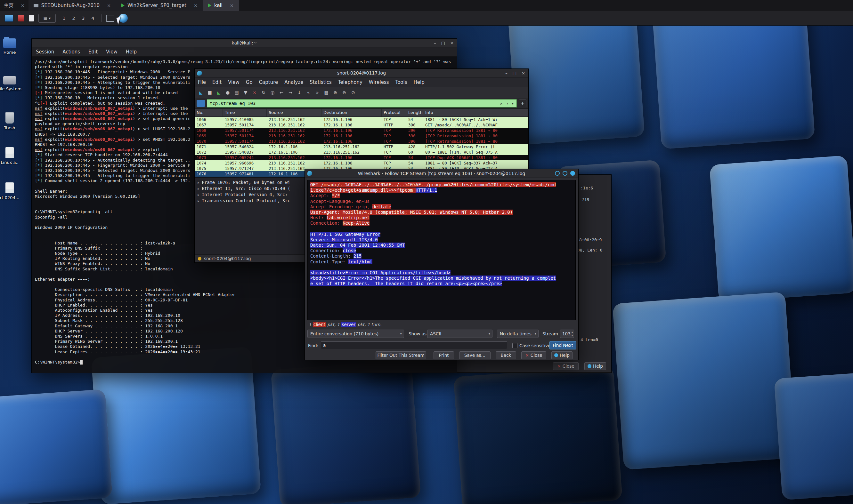 The image size is (853, 504). What do you see at coordinates (317, 92) in the screenshot?
I see `last-packet-icon: »` at bounding box center [317, 92].